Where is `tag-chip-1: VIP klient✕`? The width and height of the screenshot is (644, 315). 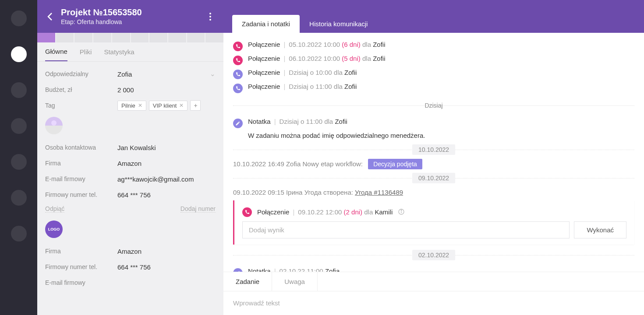
tag-chip-1: VIP klient✕ is located at coordinates (168, 106).